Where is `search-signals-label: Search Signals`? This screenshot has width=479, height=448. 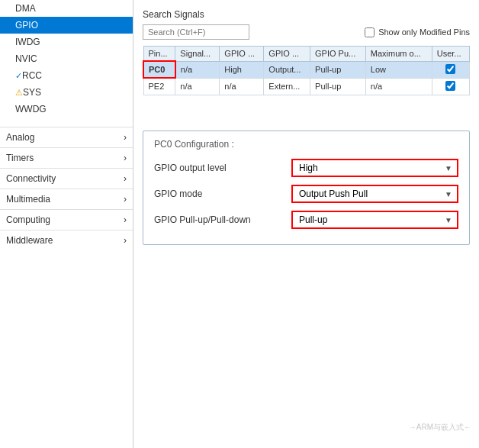
search-signals-label: Search Signals is located at coordinates (307, 15).